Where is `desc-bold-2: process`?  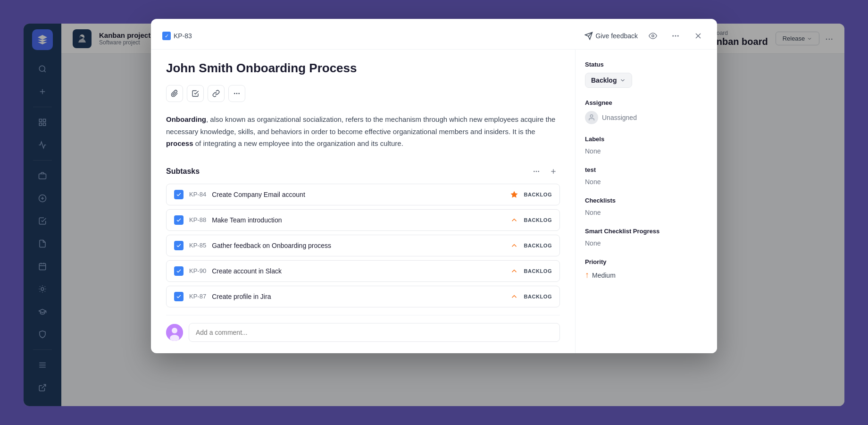 desc-bold-2: process is located at coordinates (180, 144).